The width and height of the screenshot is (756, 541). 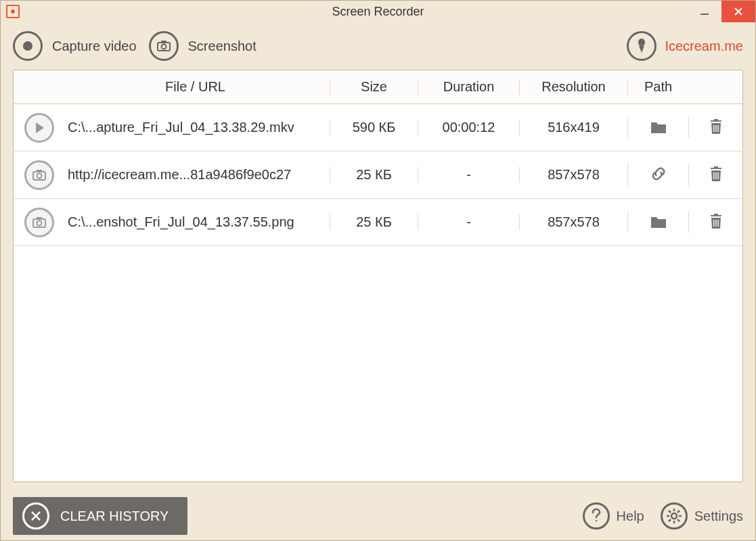 I want to click on app-icon, so click(x=13, y=11).